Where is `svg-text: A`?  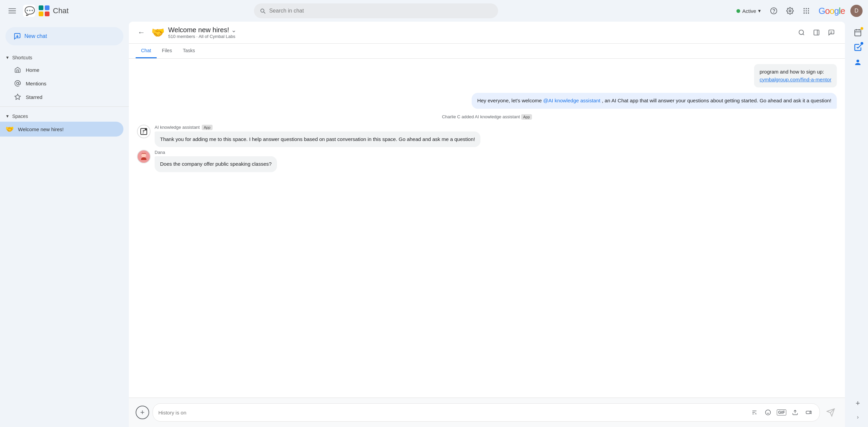 svg-text: A is located at coordinates (756, 413).